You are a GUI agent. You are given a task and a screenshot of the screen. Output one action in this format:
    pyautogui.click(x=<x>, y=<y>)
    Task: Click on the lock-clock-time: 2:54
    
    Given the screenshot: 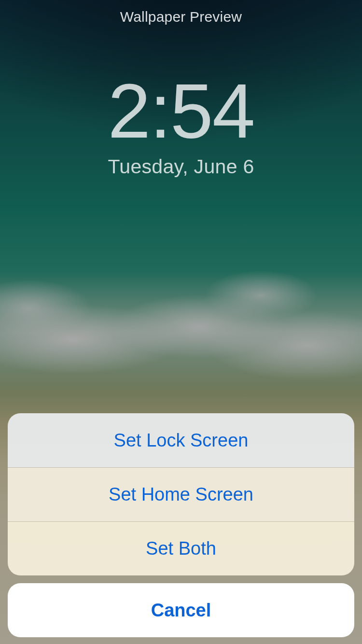 What is the action you would take?
    pyautogui.click(x=181, y=111)
    